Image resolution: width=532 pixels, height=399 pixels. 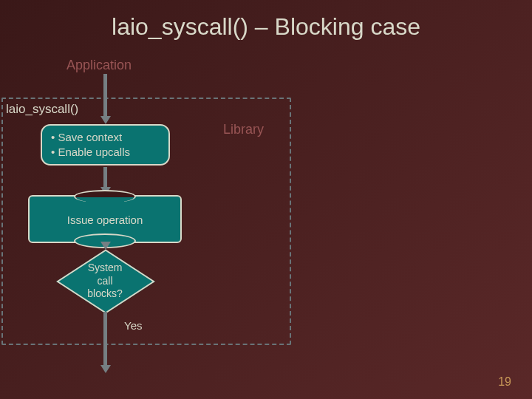 I want to click on decision-text: System call blocks?, so click(x=105, y=281).